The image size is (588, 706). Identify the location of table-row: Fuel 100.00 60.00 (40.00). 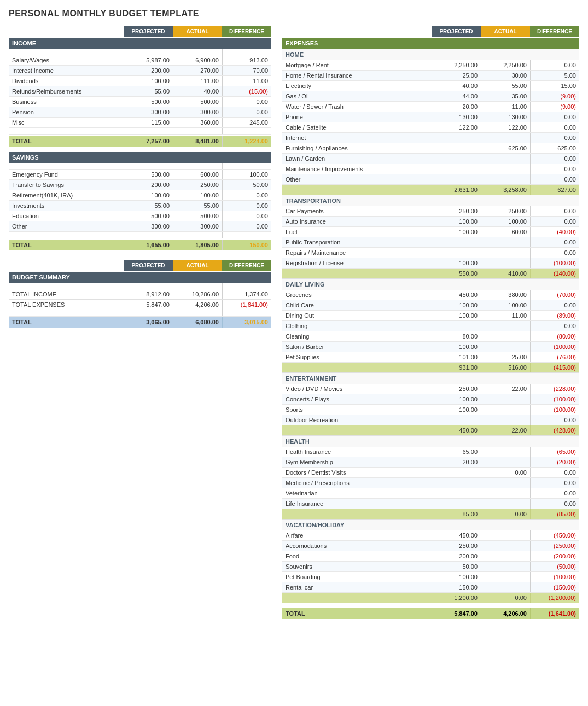
(431, 232).